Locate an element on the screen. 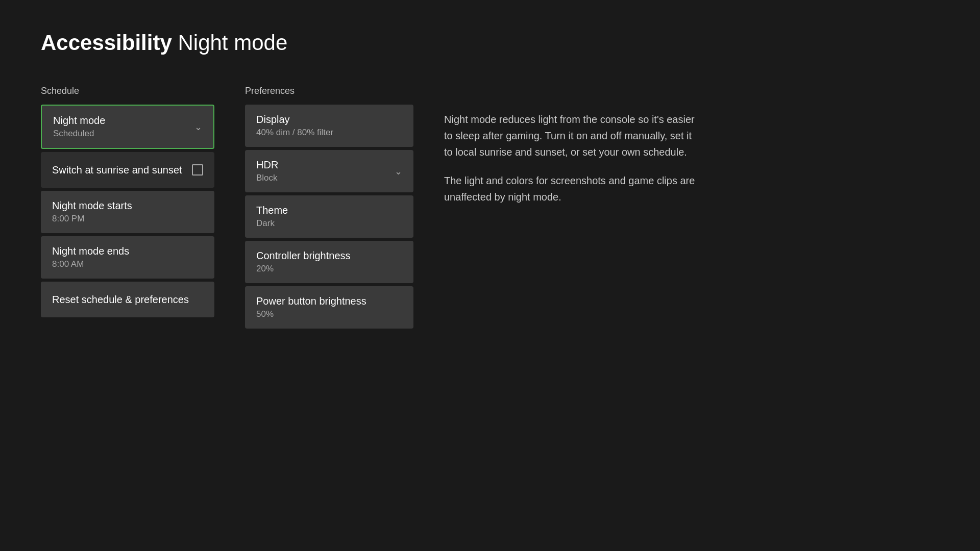 This screenshot has width=980, height=551. display-title: Display is located at coordinates (295, 119).